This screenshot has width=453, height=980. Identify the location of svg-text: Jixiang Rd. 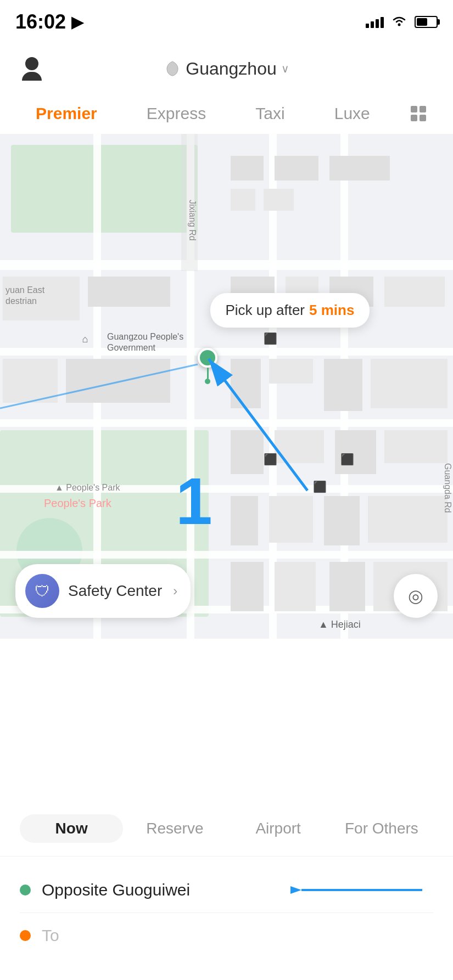
(192, 221).